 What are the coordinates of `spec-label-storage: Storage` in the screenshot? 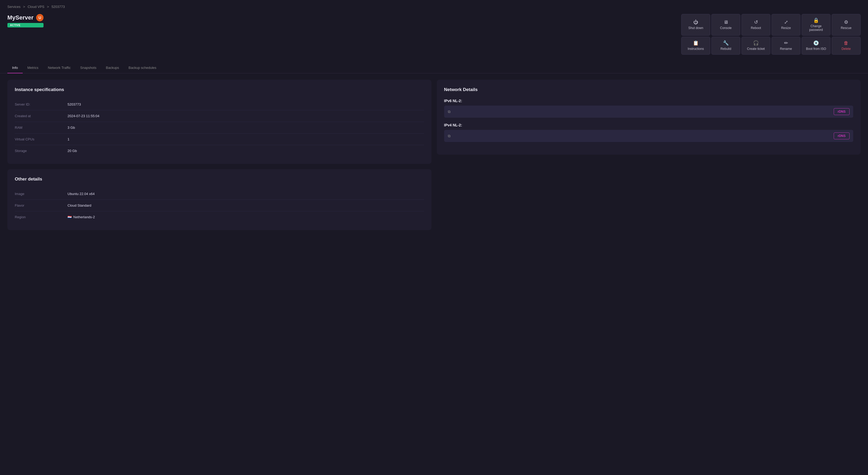 It's located at (41, 151).